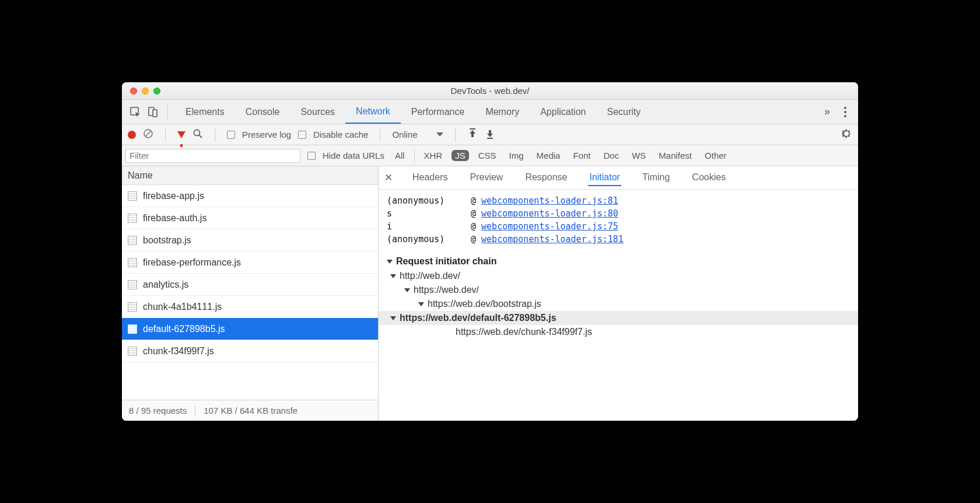 The image size is (980, 503). Describe the element at coordinates (545, 201) in the screenshot. I see `callstack-src: @ webcomponents-loader.js:81` at that location.